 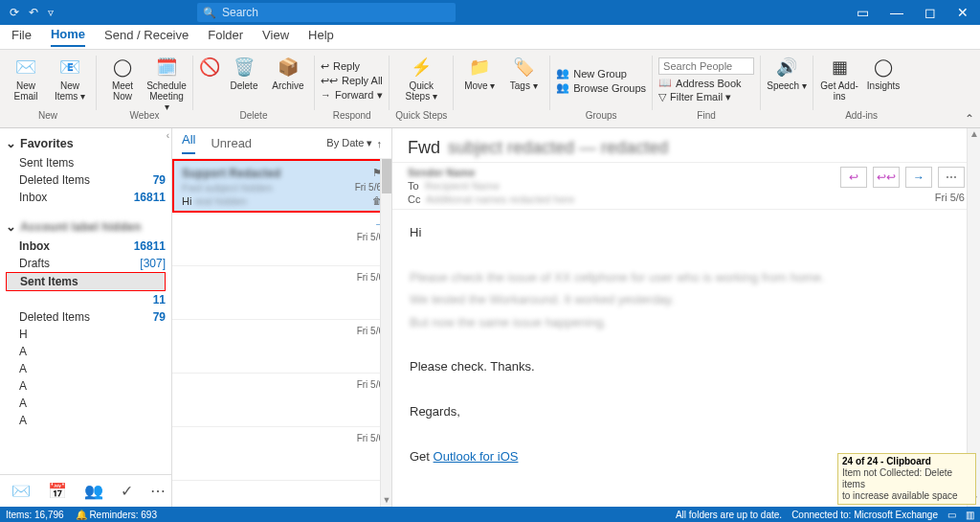 I want to click on sort-by-date: By Date ▾↑, so click(x=354, y=144).